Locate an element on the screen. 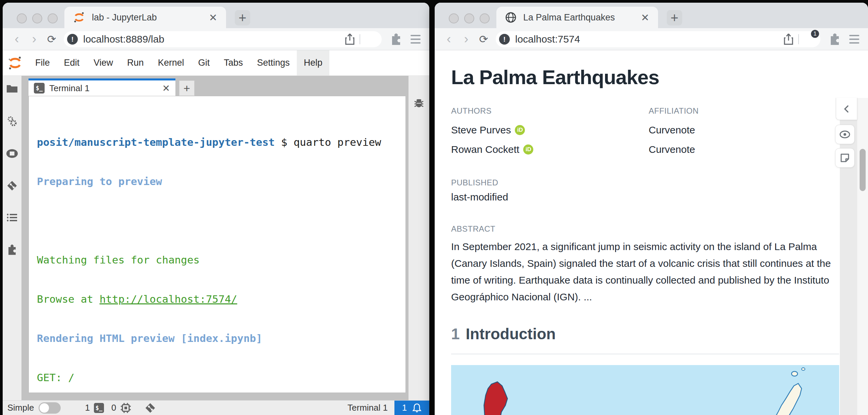 This screenshot has width=868, height=415. eye-icon is located at coordinates (845, 134).